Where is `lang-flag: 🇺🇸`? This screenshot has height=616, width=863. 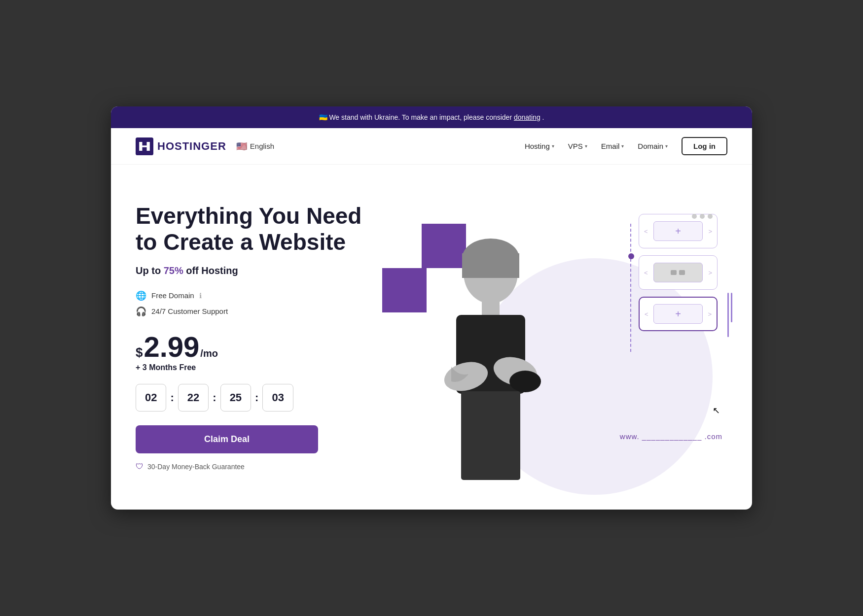 lang-flag: 🇺🇸 is located at coordinates (242, 146).